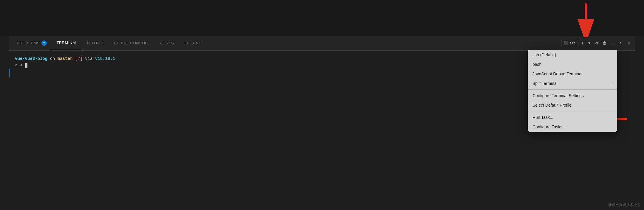 The width and height of the screenshot is (644, 210). What do you see at coordinates (572, 43) in the screenshot?
I see `terminal-shell-name: zsh` at bounding box center [572, 43].